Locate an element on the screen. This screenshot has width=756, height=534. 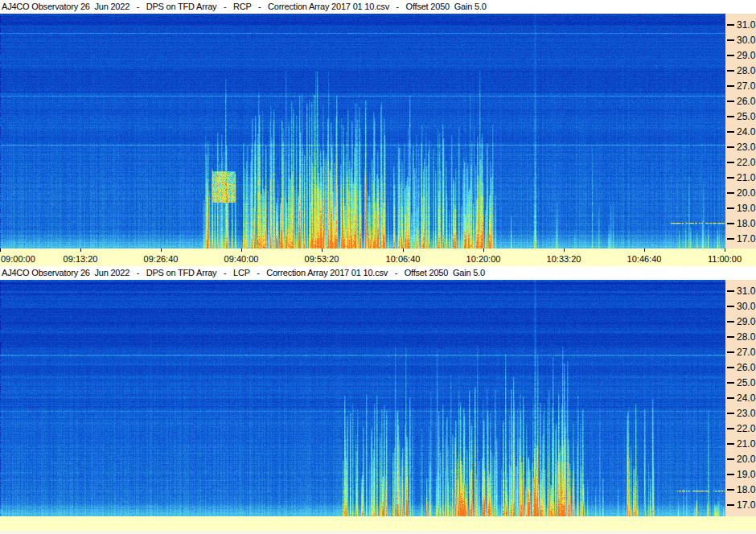
time-tick-label: 10:33:20 is located at coordinates (565, 259).